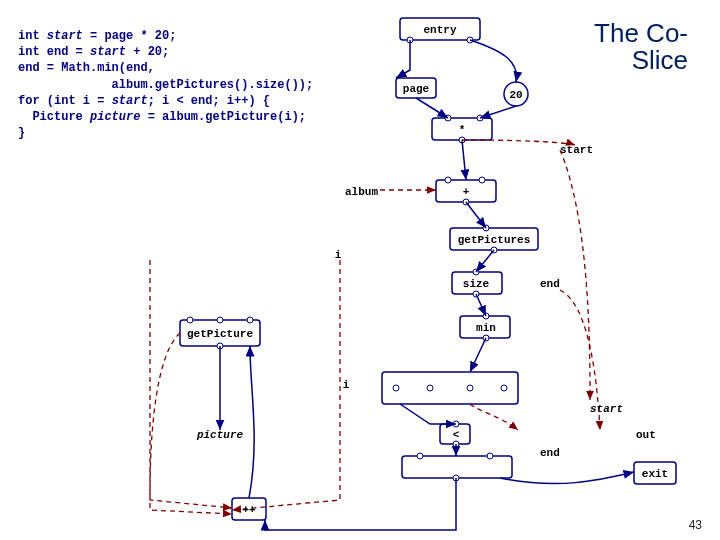 Image resolution: width=720 pixels, height=540 pixels. I want to click on node-plus: +, so click(466, 192).